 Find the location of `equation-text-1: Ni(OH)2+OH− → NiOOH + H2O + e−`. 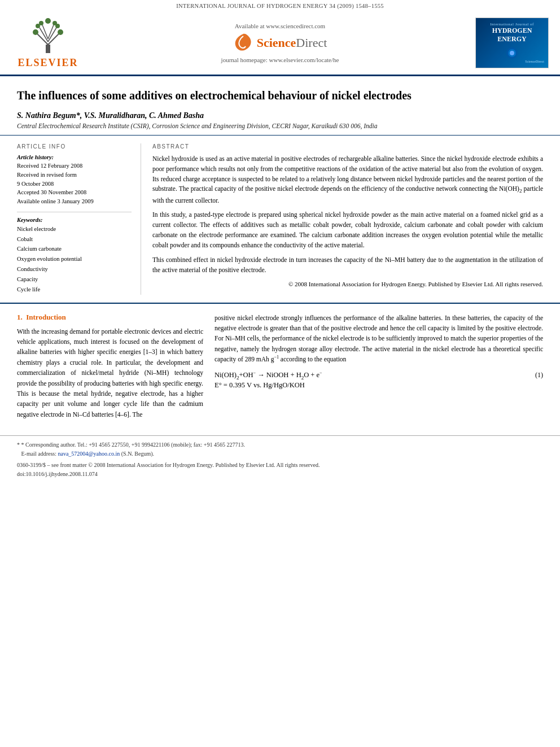

equation-text-1: Ni(OH)2+OH− → NiOOH + H2O + e− is located at coordinates (269, 375).